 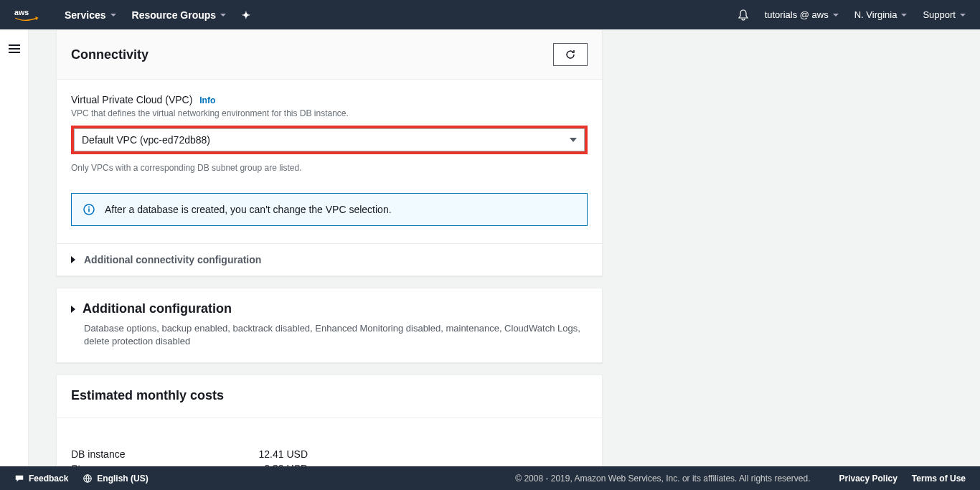 What do you see at coordinates (944, 14) in the screenshot?
I see `support-menu: Support` at bounding box center [944, 14].